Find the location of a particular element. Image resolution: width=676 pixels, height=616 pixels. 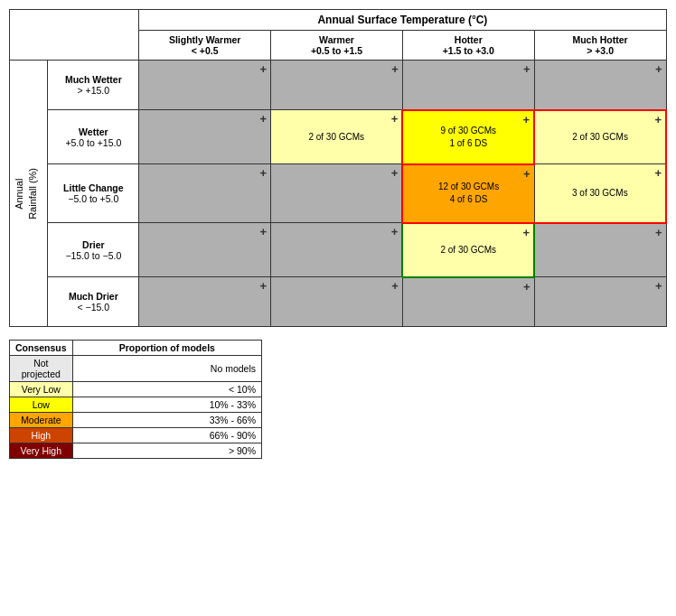

cell-wetter-hotter-text: 9 of 30 GCMs1 of 6 DS is located at coordinates (468, 137).